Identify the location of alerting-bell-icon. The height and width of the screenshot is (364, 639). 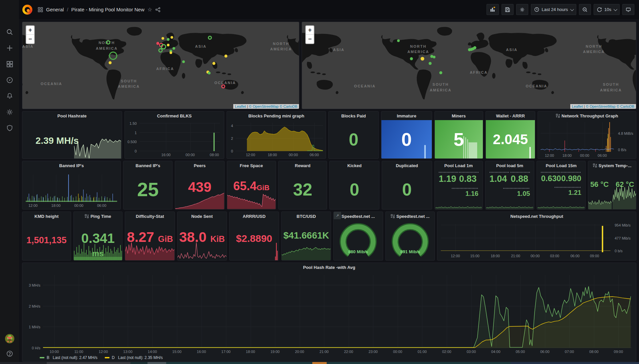
(10, 96).